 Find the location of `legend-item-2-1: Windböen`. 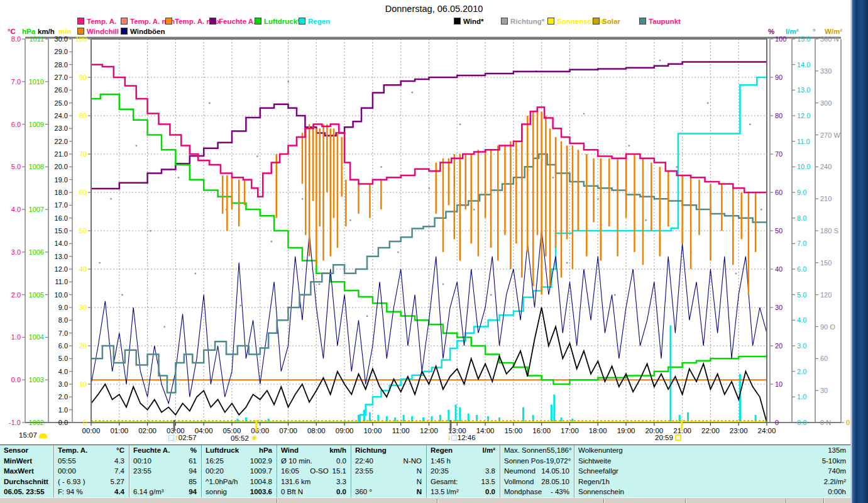

legend-item-2-1: Windböen is located at coordinates (143, 31).